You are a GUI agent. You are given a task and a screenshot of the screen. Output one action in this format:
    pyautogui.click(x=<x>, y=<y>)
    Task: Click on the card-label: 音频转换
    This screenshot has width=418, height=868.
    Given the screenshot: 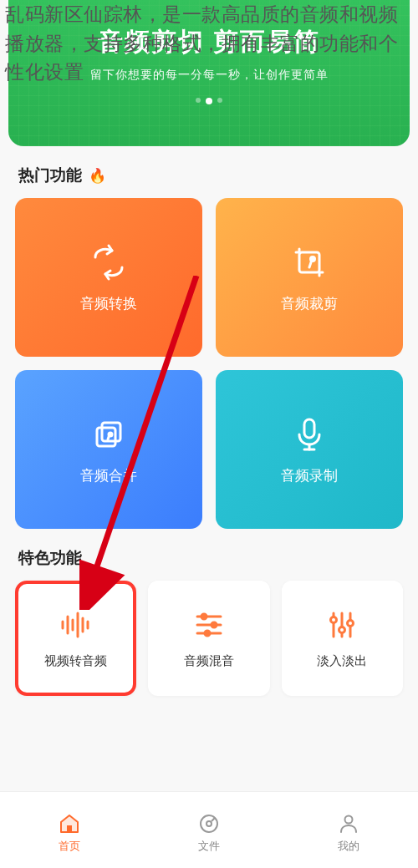 What is the action you would take?
    pyautogui.click(x=109, y=304)
    